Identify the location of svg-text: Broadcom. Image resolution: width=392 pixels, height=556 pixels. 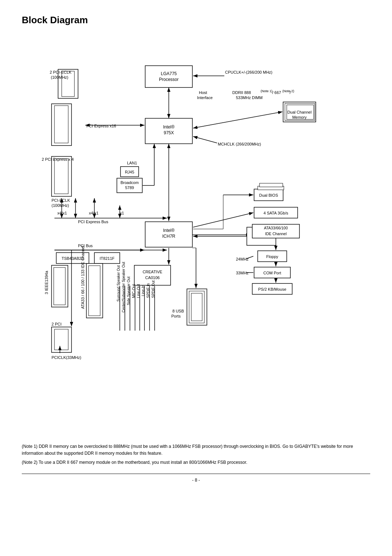
(130, 183).